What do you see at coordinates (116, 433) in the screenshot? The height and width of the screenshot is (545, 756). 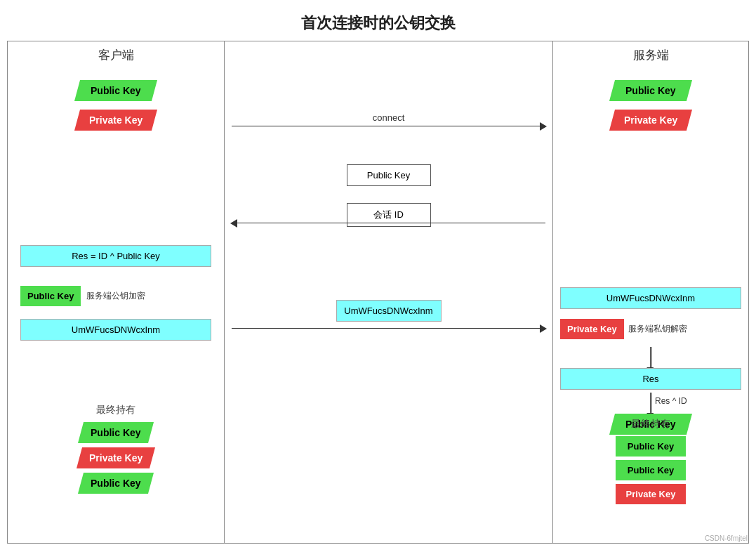 I see `client-final-pubkey1: Public Key` at bounding box center [116, 433].